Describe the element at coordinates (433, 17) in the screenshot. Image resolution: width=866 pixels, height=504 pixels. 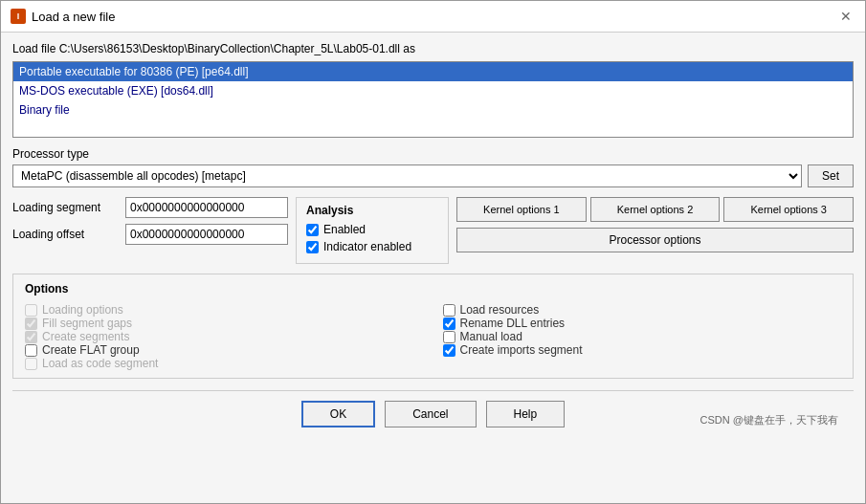
I see `title-bar: I Load a new file ✕` at that location.